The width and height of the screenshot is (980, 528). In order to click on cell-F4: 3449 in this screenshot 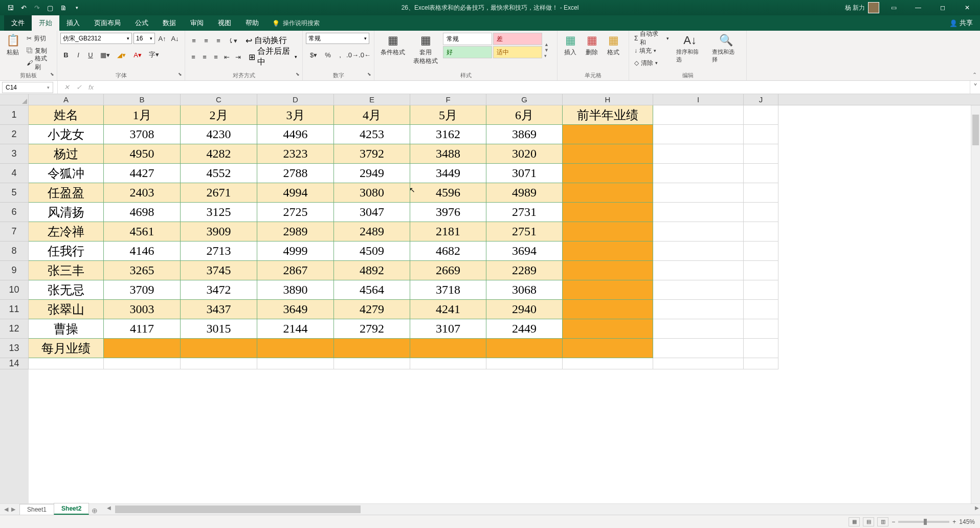, I will do `click(448, 173)`.